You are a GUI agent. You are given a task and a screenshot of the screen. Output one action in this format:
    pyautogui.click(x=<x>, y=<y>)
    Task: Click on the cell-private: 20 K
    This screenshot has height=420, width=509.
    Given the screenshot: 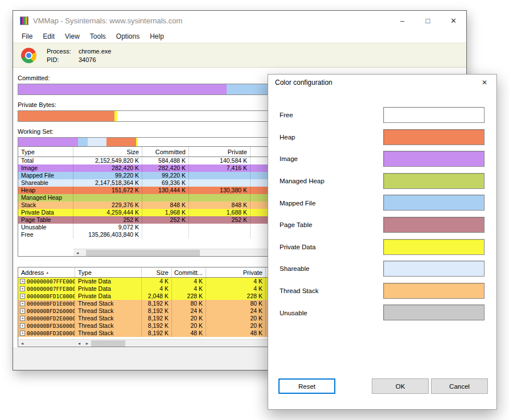 What is the action you would take?
    pyautogui.click(x=236, y=326)
    